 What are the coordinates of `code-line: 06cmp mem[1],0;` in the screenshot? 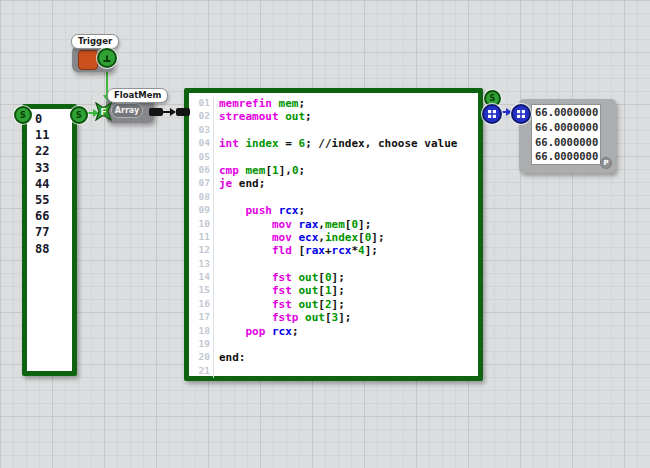 It's located at (334, 170).